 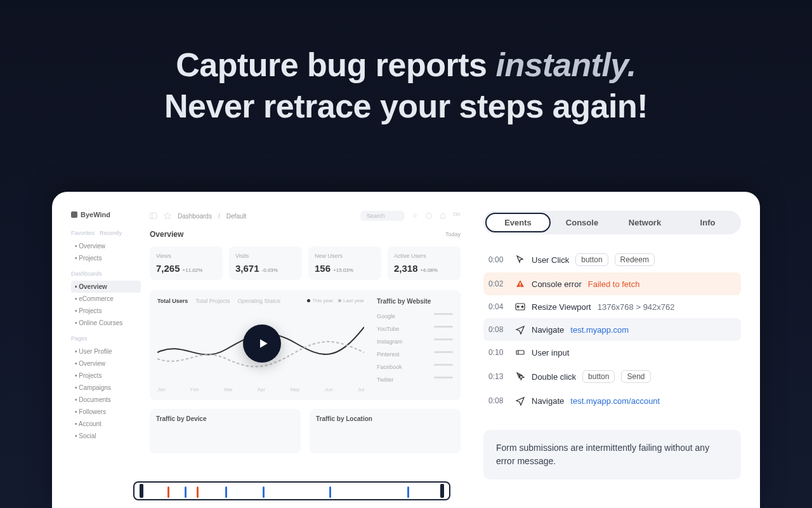 I want to click on event-time: 0:10, so click(x=499, y=352).